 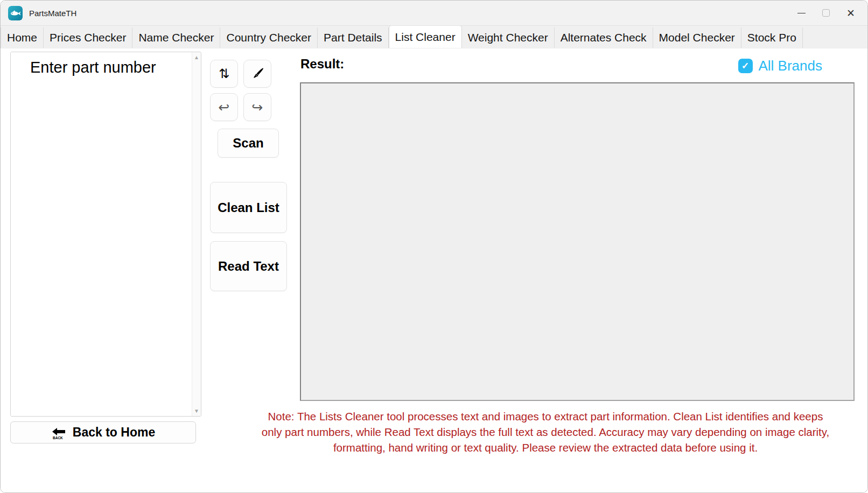 What do you see at coordinates (196, 234) in the screenshot?
I see `input-scrollbar: ▲ ▼` at bounding box center [196, 234].